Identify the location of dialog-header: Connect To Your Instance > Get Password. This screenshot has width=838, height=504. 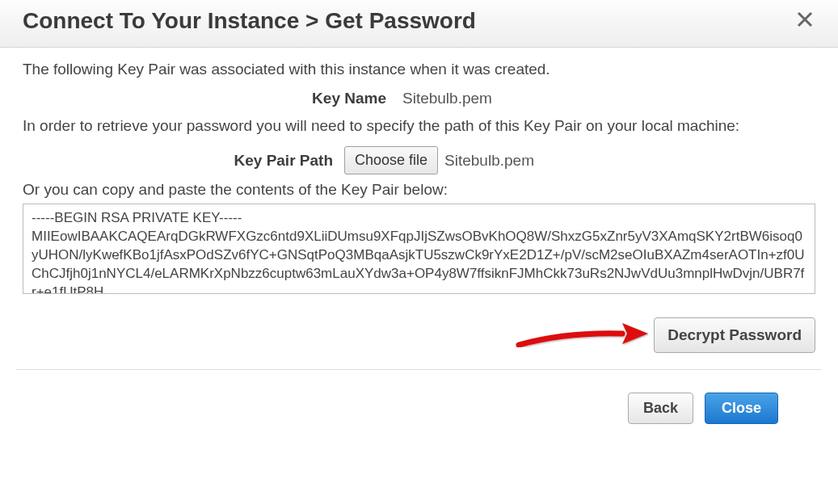
(419, 24).